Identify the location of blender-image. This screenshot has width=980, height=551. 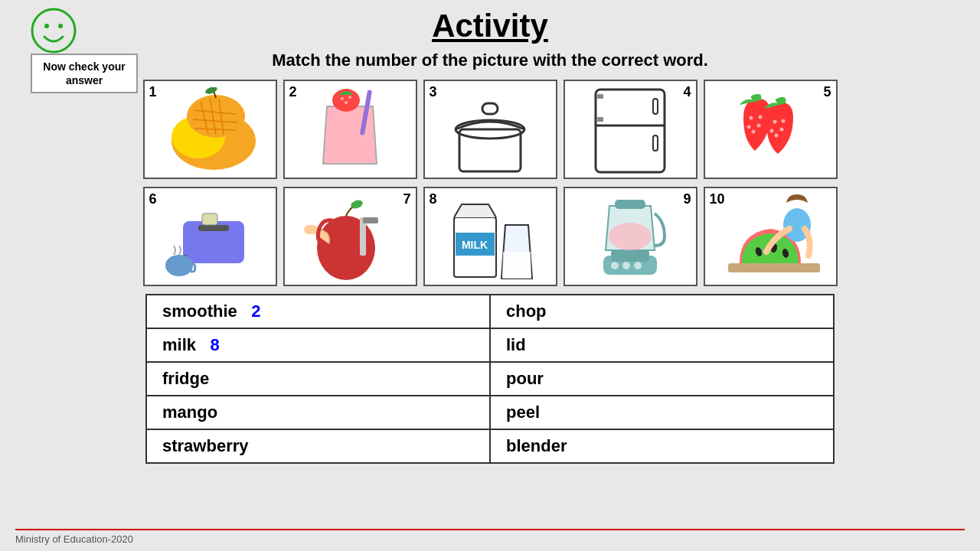
(630, 236).